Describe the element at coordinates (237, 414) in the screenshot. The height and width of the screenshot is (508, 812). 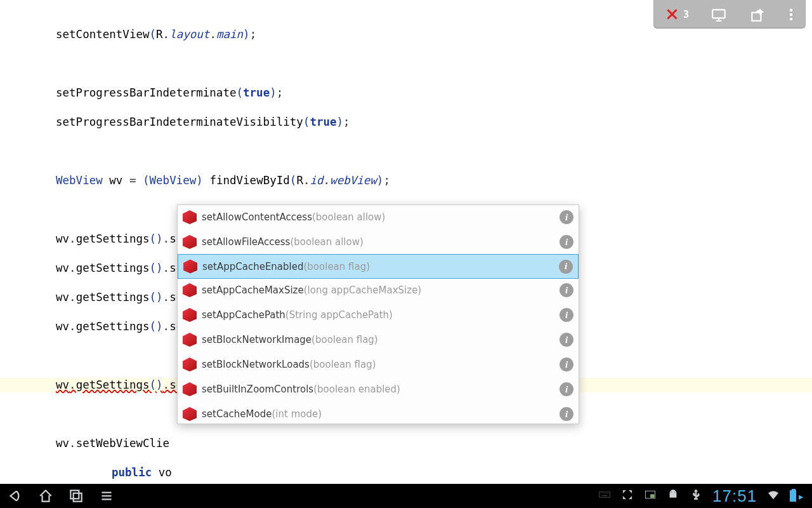
I see `autocomplete-item-name: setCacheMode` at that location.